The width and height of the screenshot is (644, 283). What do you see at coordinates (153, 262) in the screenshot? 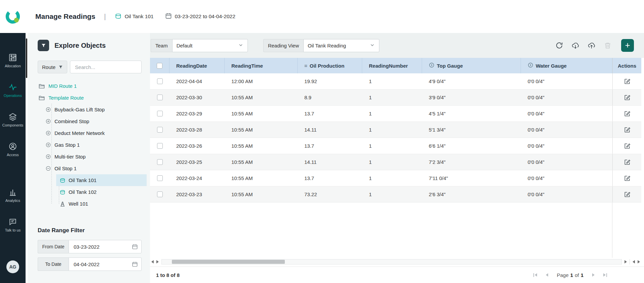
I see `scroll-left-button` at bounding box center [153, 262].